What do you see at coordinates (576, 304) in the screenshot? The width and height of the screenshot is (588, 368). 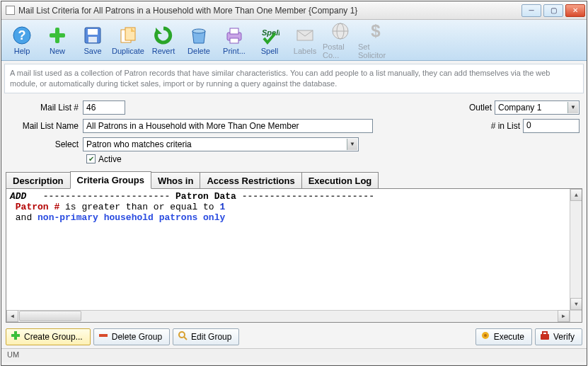 I see `scroll-down-icon: ▼` at bounding box center [576, 304].